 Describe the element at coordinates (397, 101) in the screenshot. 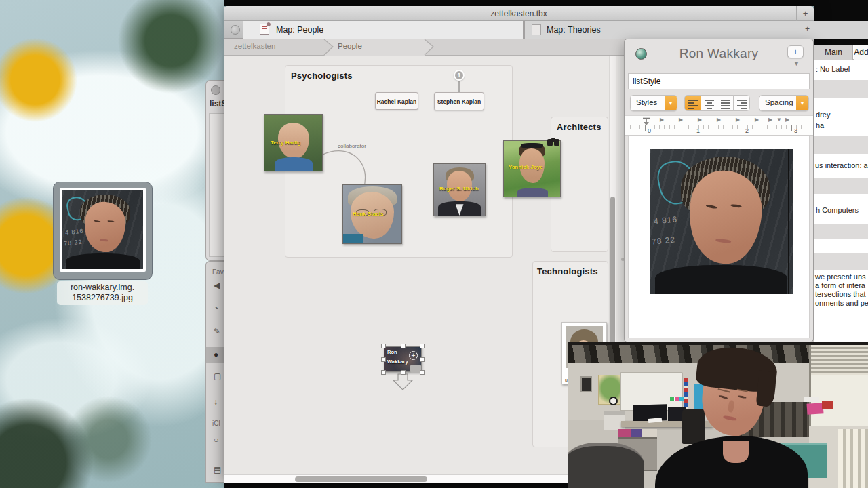

I see `node-rachel-kaplan: Rachel Kaplan` at that location.